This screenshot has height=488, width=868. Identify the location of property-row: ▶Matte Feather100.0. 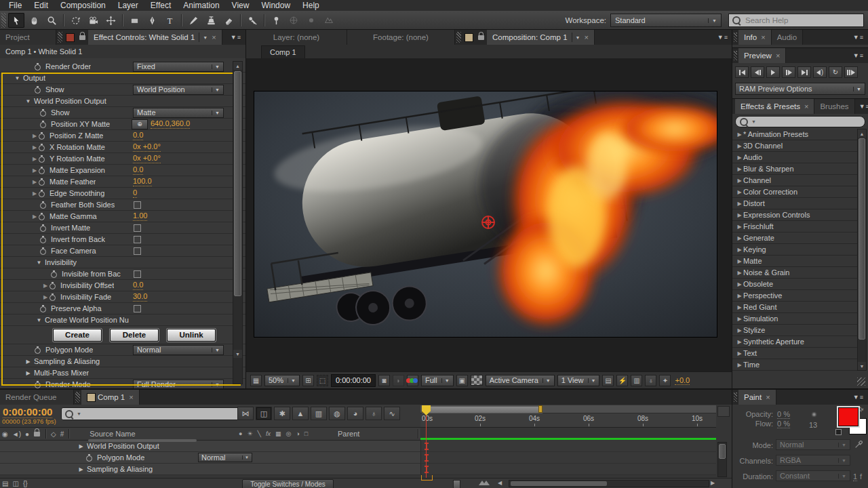
(123, 182).